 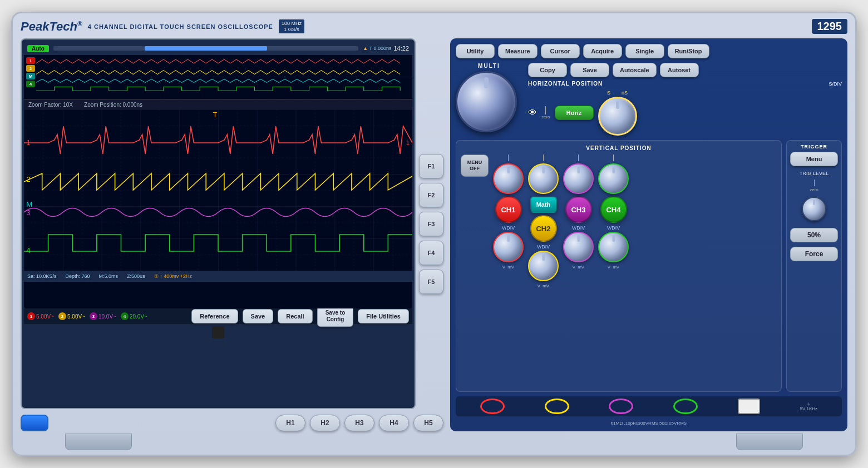 What do you see at coordinates (34, 423) in the screenshot?
I see `power-button` at bounding box center [34, 423].